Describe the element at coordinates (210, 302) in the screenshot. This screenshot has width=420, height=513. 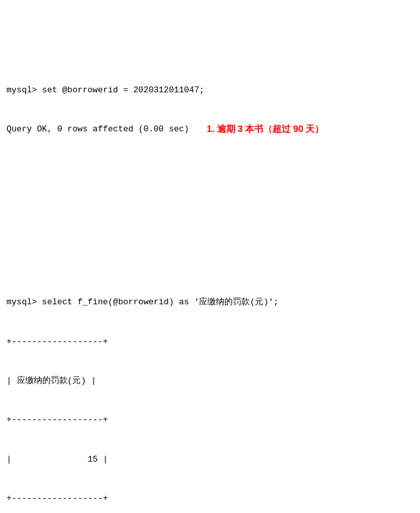
I see `cmd-line: mysql> select f_fine(@borrowerid) as '应缴…` at that location.